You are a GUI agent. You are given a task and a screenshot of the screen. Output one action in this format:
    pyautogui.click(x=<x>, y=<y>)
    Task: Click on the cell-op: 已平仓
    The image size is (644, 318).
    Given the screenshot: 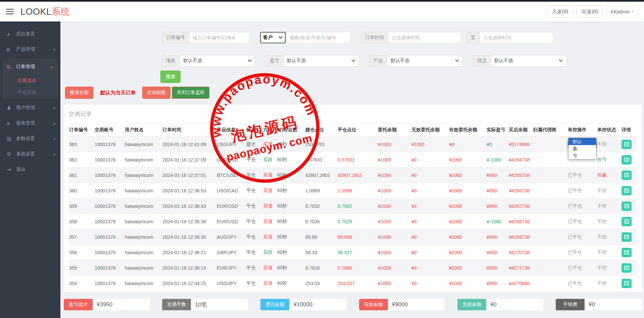 What is the action you would take?
    pyautogui.click(x=575, y=206)
    